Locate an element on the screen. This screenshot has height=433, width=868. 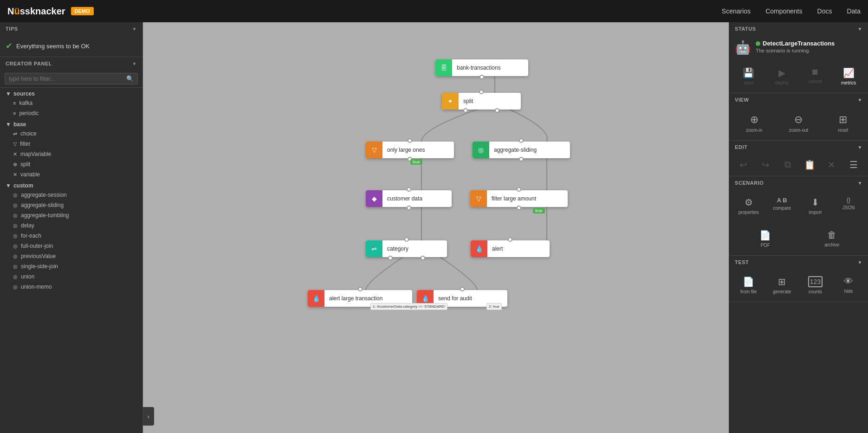
zoom-in-button: ⊕ zoom-in is located at coordinates (754, 123).